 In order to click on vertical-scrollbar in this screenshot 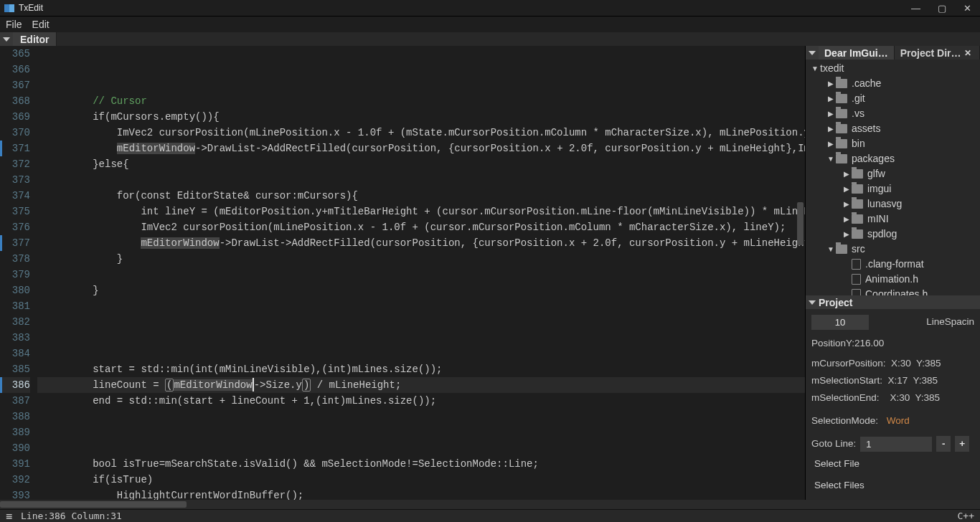, I will do `click(801, 272)`.